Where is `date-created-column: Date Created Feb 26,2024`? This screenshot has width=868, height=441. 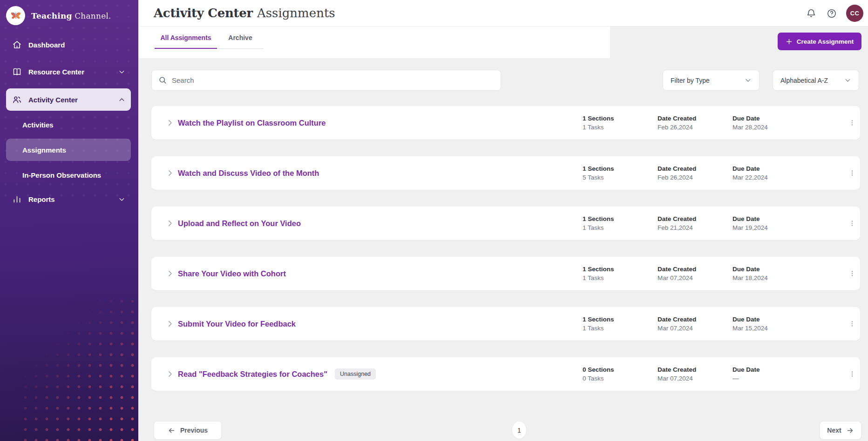 date-created-column: Date Created Feb 26,2024 is located at coordinates (677, 173).